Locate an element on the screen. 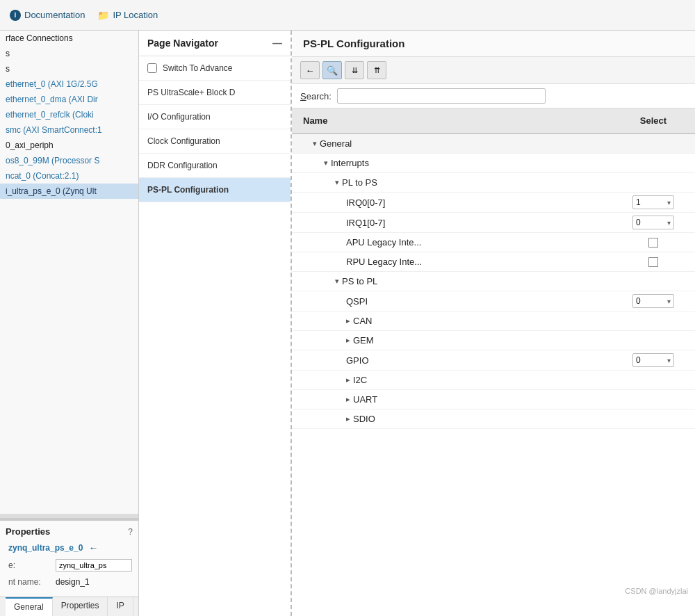 The image size is (695, 616). props-component-row: nt name: design_1 is located at coordinates (70, 582).